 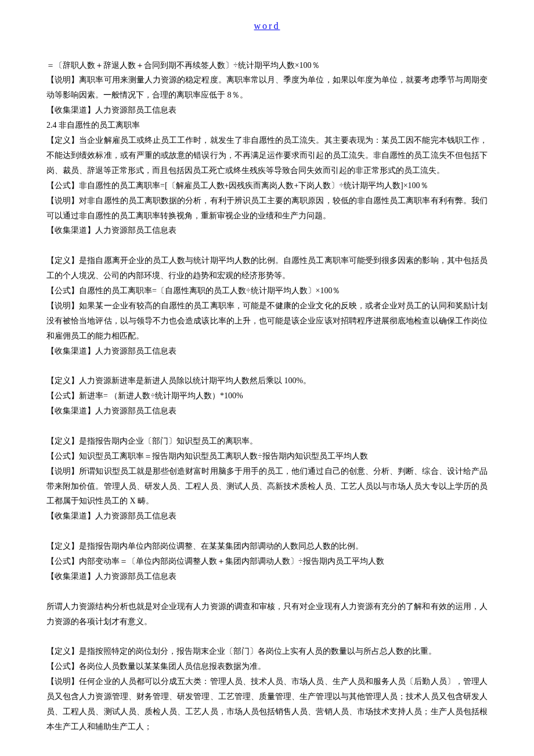 What do you see at coordinates (267, 26) in the screenshot?
I see `header-word-link: word` at bounding box center [267, 26].